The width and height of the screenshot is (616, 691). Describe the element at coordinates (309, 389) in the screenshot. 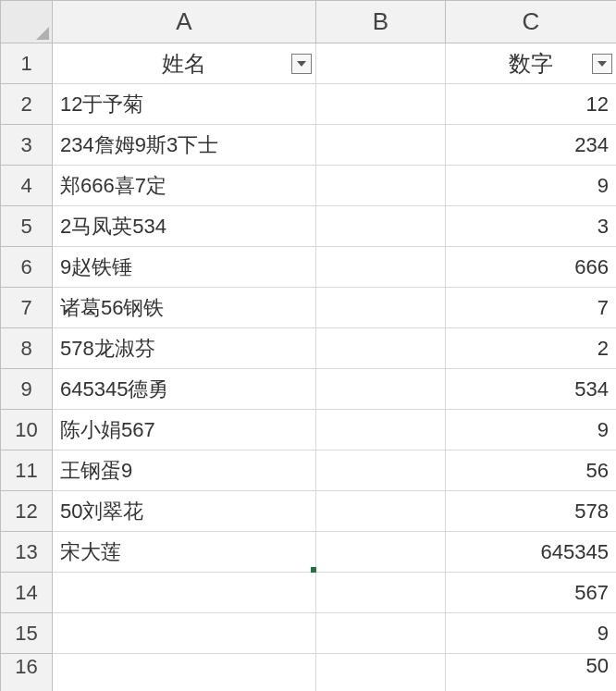

I see `row-9: 9 645345德勇 534` at that location.